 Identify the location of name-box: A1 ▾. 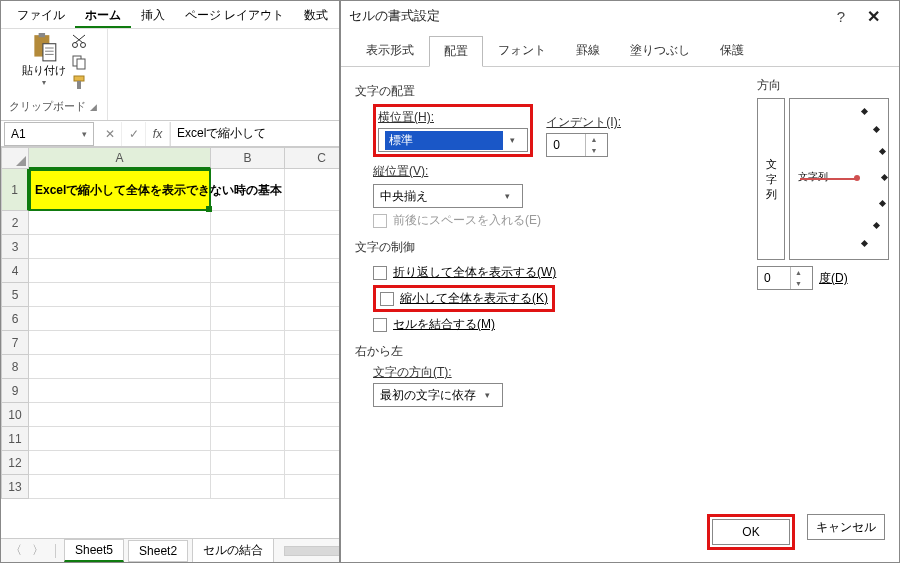
(49, 134).